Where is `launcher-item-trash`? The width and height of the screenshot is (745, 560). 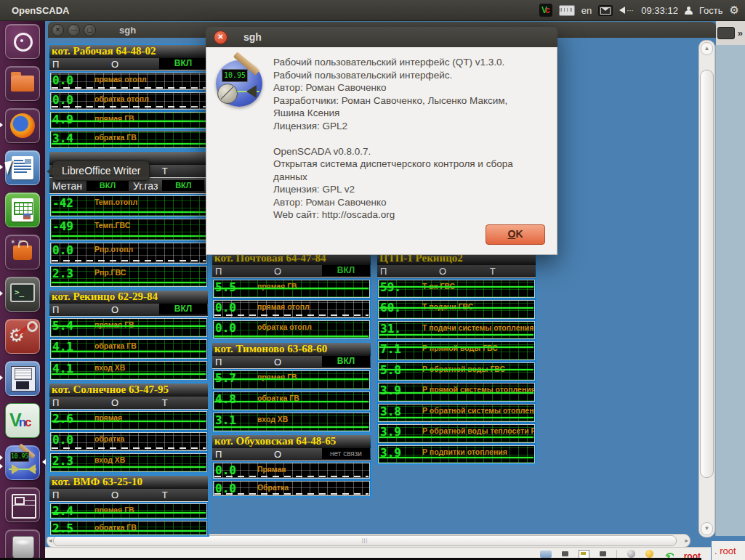
launcher-item-trash is located at coordinates (23, 545).